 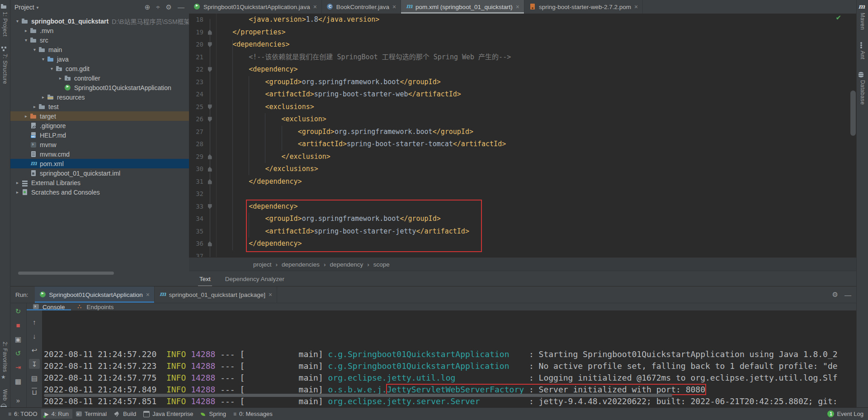 What do you see at coordinates (845, 414) in the screenshot?
I see `event-log-button: 1 Event Log` at bounding box center [845, 414].